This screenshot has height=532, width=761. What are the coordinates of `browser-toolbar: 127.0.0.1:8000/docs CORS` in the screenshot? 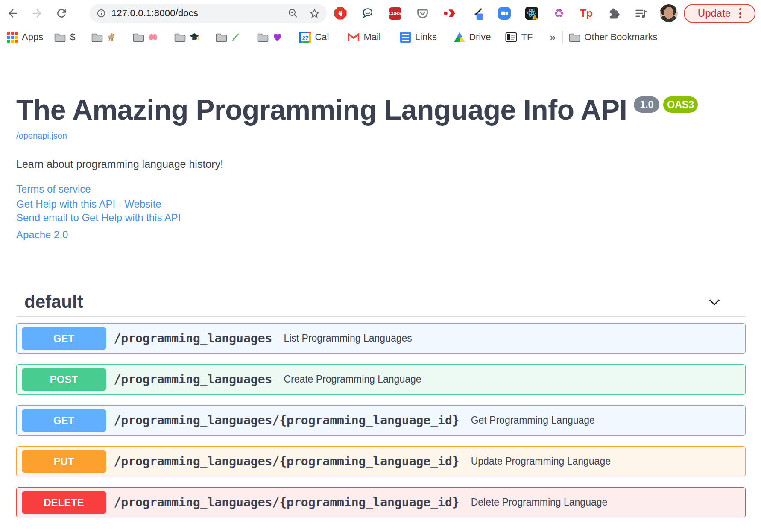 It's located at (380, 13).